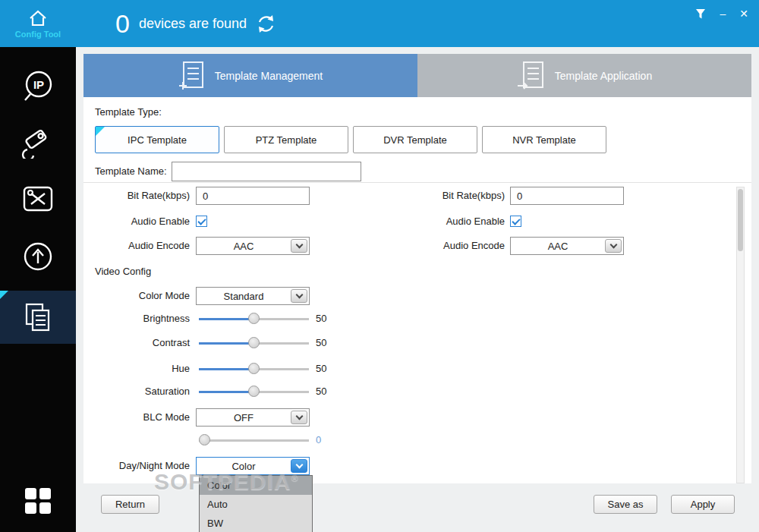  I want to click on watermark: SOFTPEDIA®, so click(226, 482).